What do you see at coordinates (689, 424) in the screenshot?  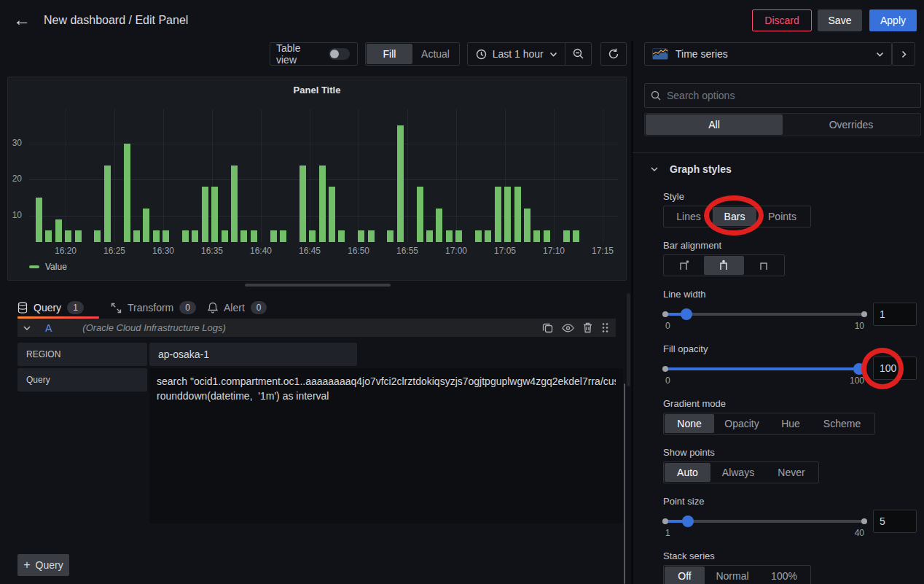 I see `gradient-none: None` at bounding box center [689, 424].